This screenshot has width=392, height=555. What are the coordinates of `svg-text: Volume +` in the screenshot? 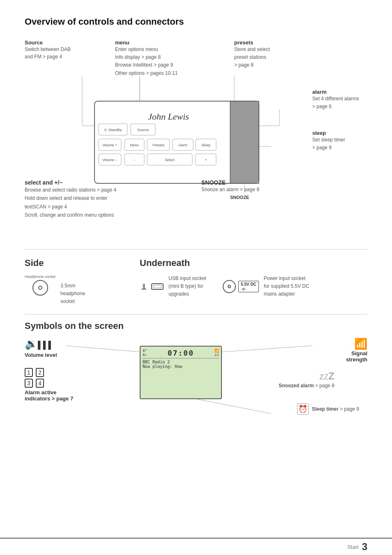 It's located at (110, 145).